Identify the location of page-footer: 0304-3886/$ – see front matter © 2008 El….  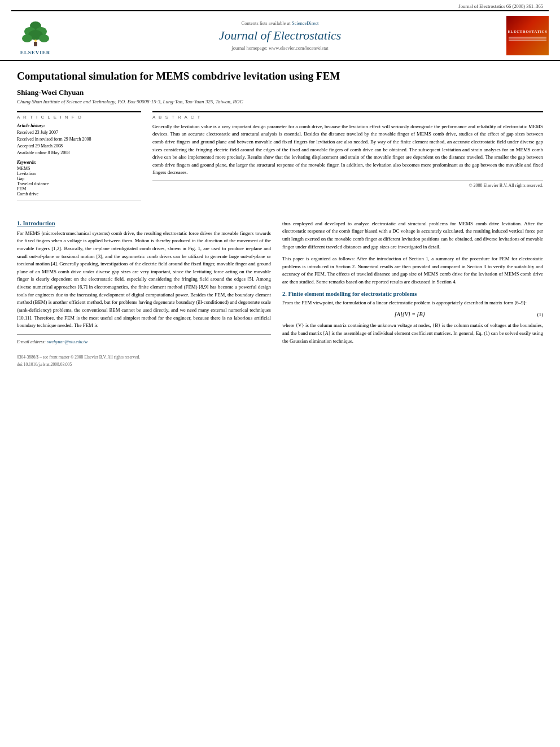
(280, 361).